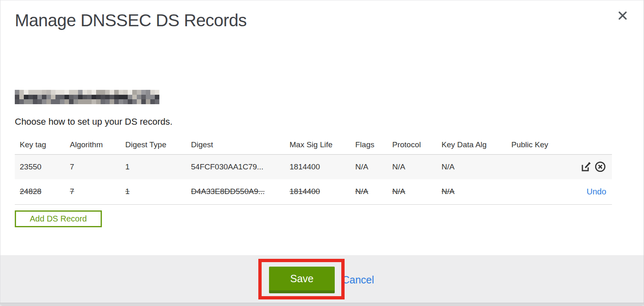  Describe the element at coordinates (93, 145) in the screenshot. I see `col-algorithm: Algorithm` at that location.